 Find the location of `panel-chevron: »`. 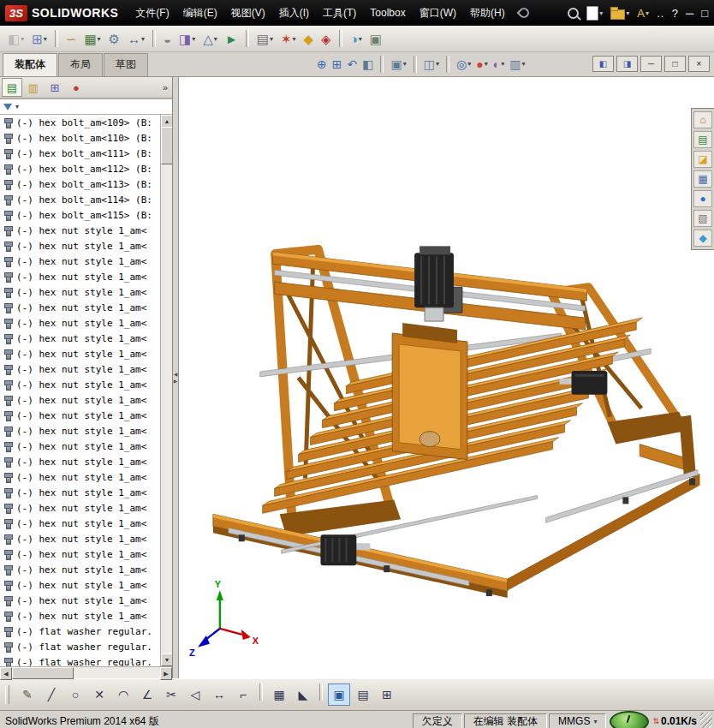

panel-chevron: » is located at coordinates (168, 87).